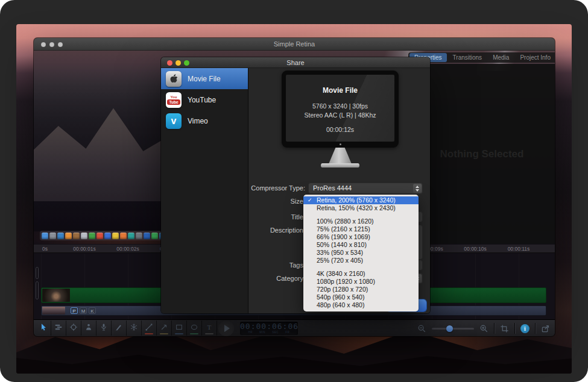 The image size is (588, 382). Describe the element at coordinates (59, 328) in the screenshot. I see `clips-tool-button` at that location.